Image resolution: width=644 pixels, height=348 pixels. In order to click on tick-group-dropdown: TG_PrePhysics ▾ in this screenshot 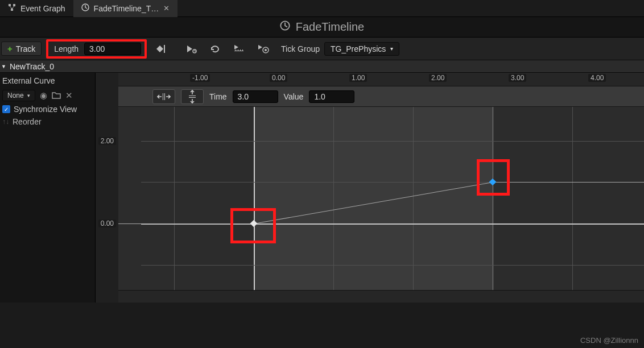, I will do `click(362, 49)`.